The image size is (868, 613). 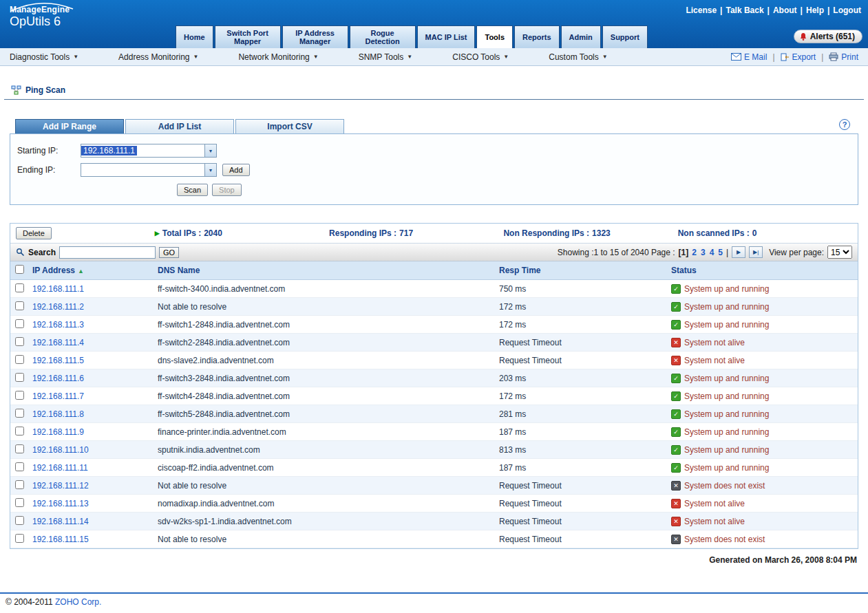 What do you see at coordinates (434, 603) in the screenshot?
I see `page-footer: © 2004-2011 ZOHO Corp.` at bounding box center [434, 603].